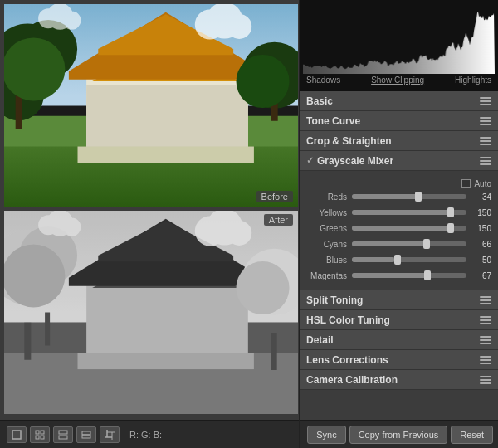 The height and width of the screenshot is (448, 498). I want to click on grayscale-header-label: ✓ Grayscale Mixer, so click(350, 161).